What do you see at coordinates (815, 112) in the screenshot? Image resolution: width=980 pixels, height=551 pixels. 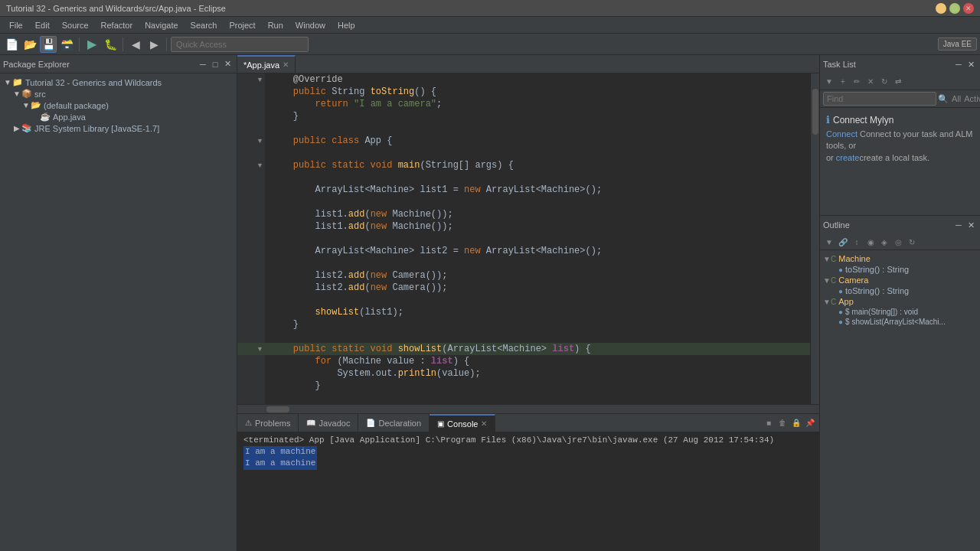 I see `scrollbar-thumb` at bounding box center [815, 112].